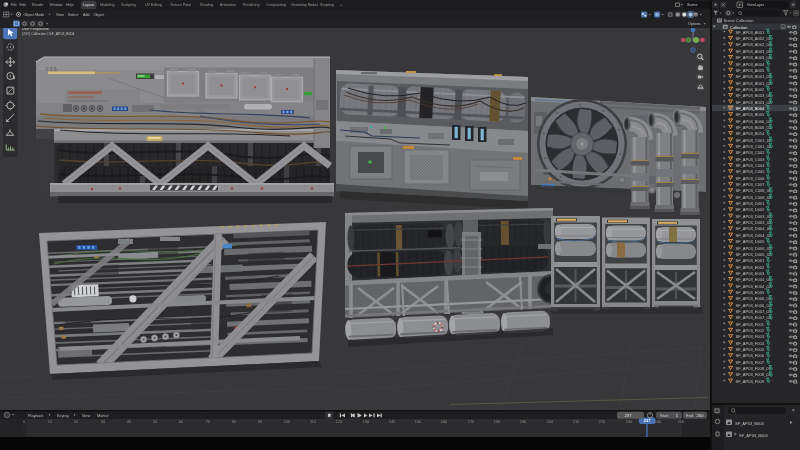 The width and height of the screenshot is (800, 450). Describe the element at coordinates (754, 306) in the screenshot. I see `svg-text: SF_AP03_E006_02` at that location.